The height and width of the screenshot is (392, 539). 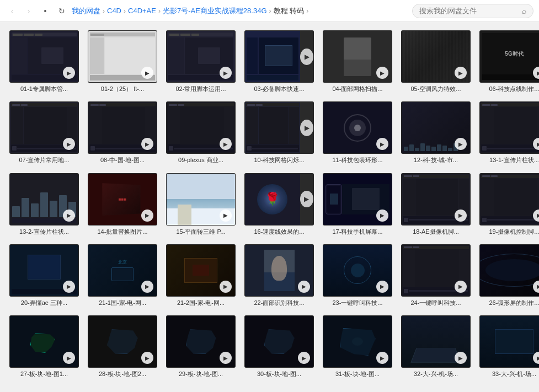 What do you see at coordinates (524, 11) in the screenshot?
I see `search-icon: ⌕` at bounding box center [524, 11].